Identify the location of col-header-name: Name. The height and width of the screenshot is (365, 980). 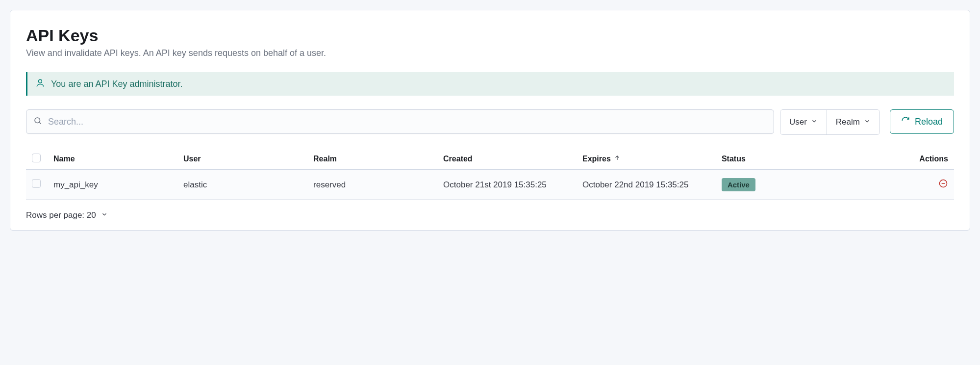
(113, 159).